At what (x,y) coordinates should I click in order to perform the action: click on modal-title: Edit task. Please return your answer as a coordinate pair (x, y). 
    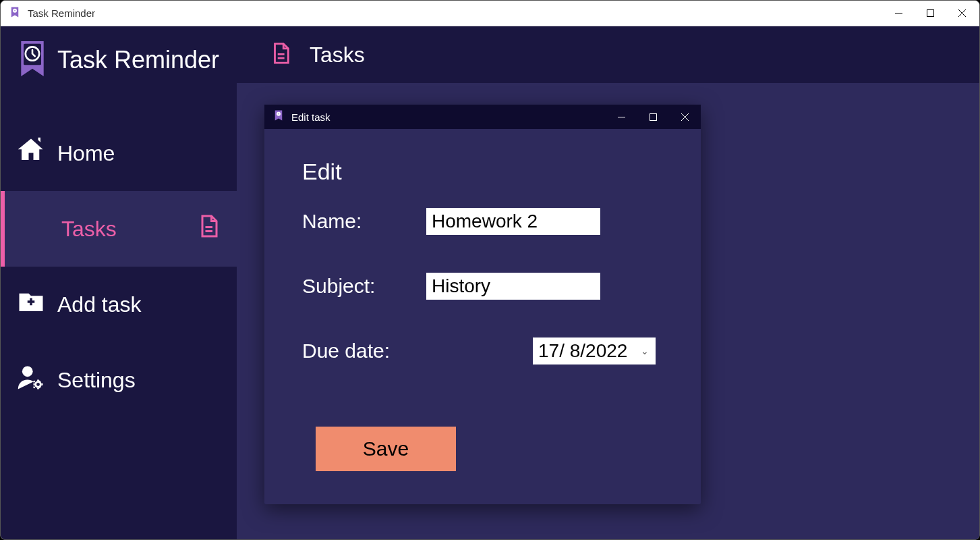
    Looking at the image, I should click on (311, 117).